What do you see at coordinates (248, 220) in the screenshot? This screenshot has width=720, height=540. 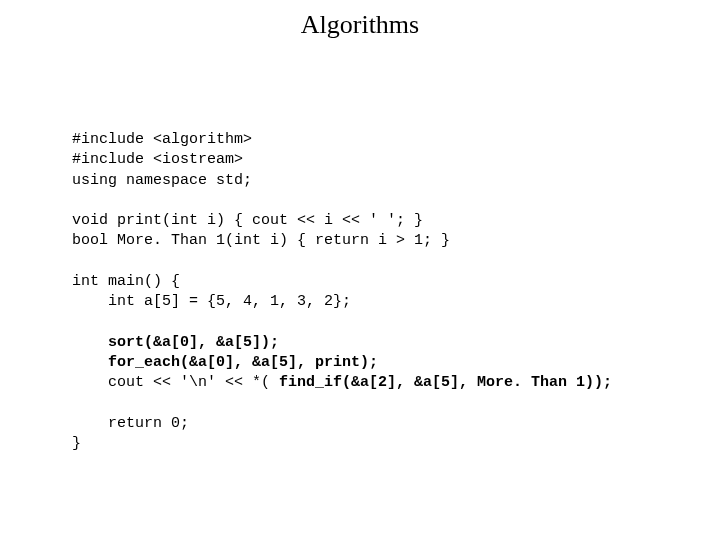 I see `code-line: void print(int i) { cout << i << ' '; }` at bounding box center [248, 220].